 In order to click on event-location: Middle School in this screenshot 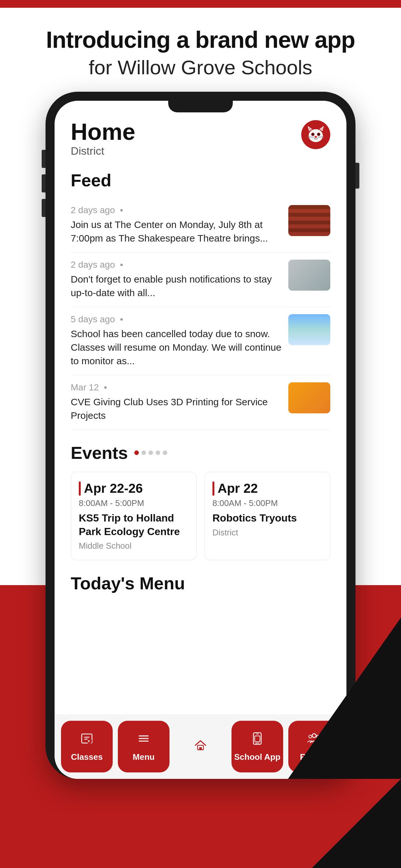, I will do `click(134, 546)`.